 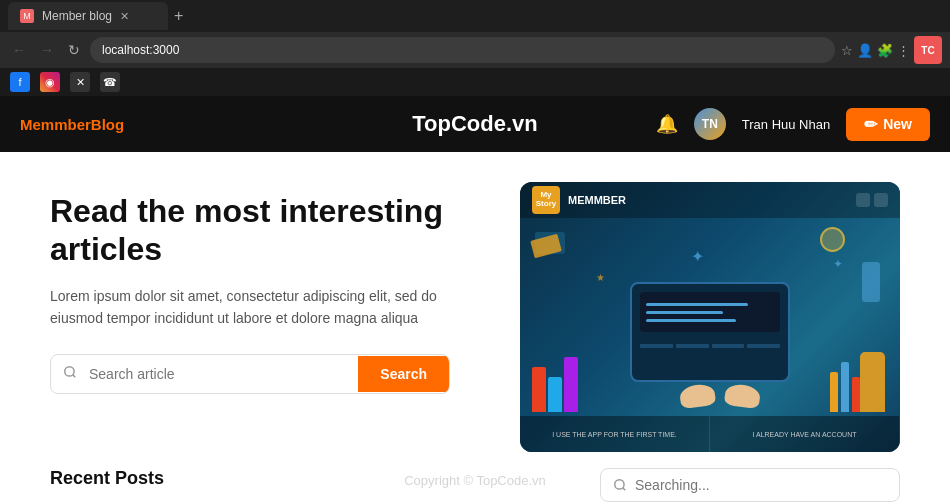 What do you see at coordinates (838, 264) in the screenshot?
I see `sparkle-3: ✦` at bounding box center [838, 264].